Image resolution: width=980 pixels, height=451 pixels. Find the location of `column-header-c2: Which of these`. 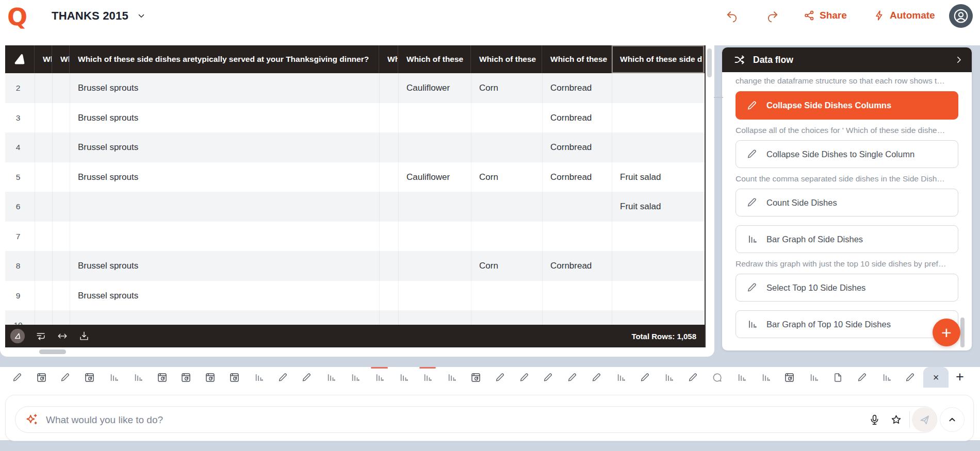

column-header-c2: Which of these is located at coordinates (507, 59).